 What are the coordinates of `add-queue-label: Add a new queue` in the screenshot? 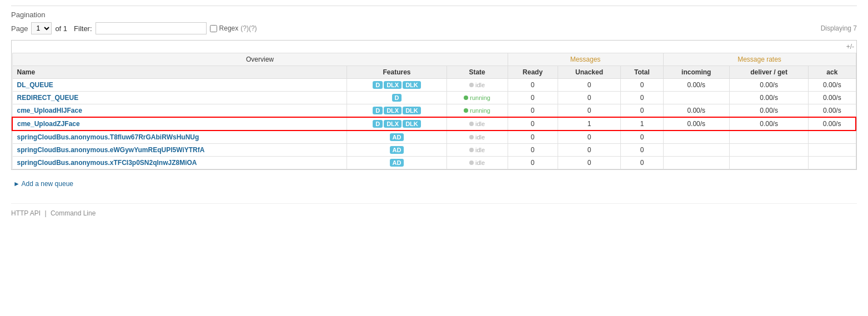 It's located at (48, 184).